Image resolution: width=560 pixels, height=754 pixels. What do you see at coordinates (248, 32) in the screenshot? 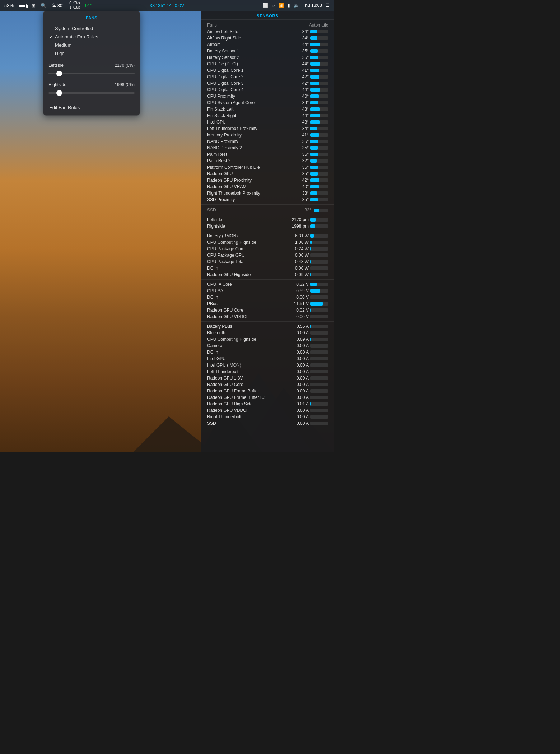
I see `sensor-name: Airflow Left Side` at bounding box center [248, 32].